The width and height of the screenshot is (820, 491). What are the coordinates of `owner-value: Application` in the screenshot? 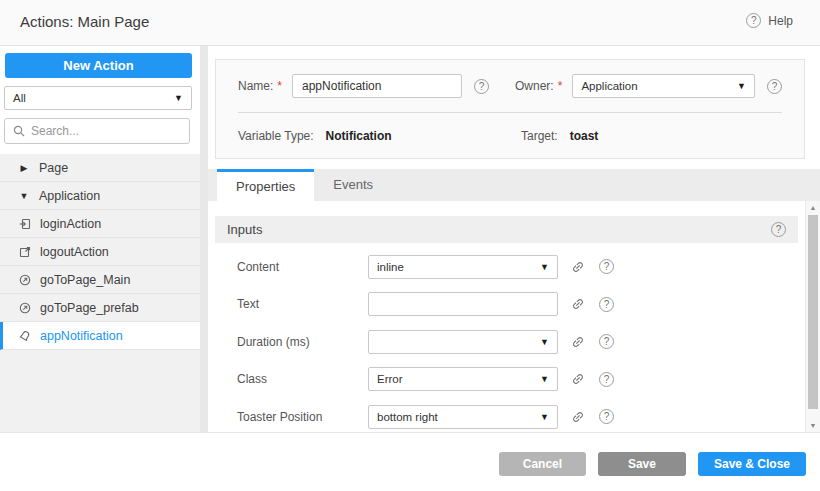 It's located at (609, 86).